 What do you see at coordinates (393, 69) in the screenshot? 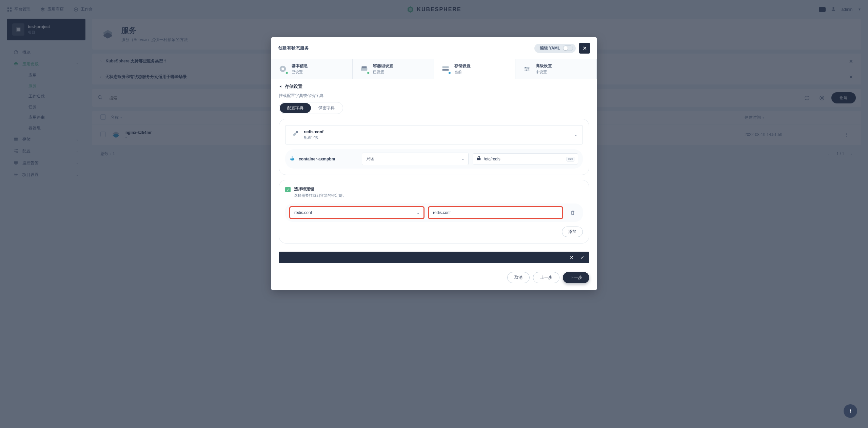
I see `step-pod: 容器组设置已设置` at bounding box center [393, 69].